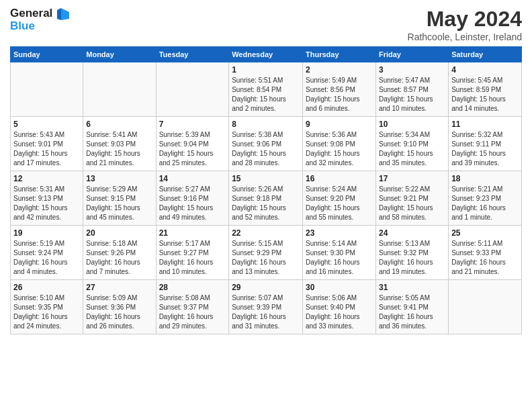  Describe the element at coordinates (47, 149) in the screenshot. I see `day-info: Sunrise: 5:43 AMSunset: 9:01 PMDaylight:…` at that location.